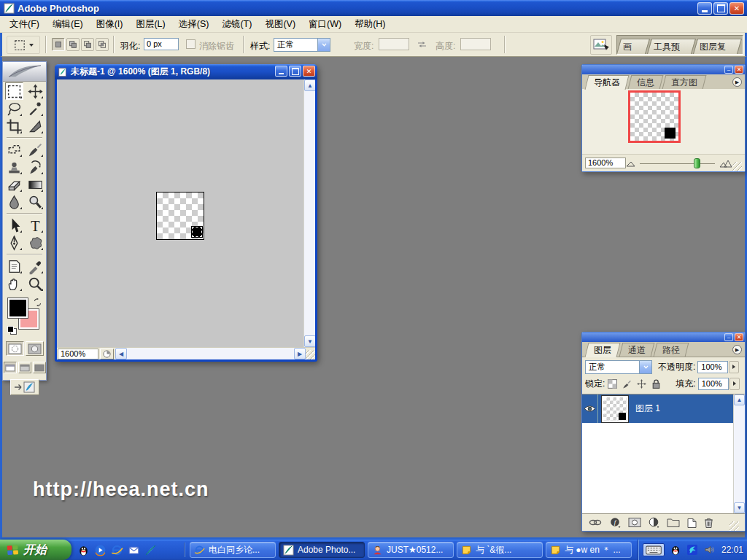  I want to click on panel-tab: 直方图, so click(684, 82).